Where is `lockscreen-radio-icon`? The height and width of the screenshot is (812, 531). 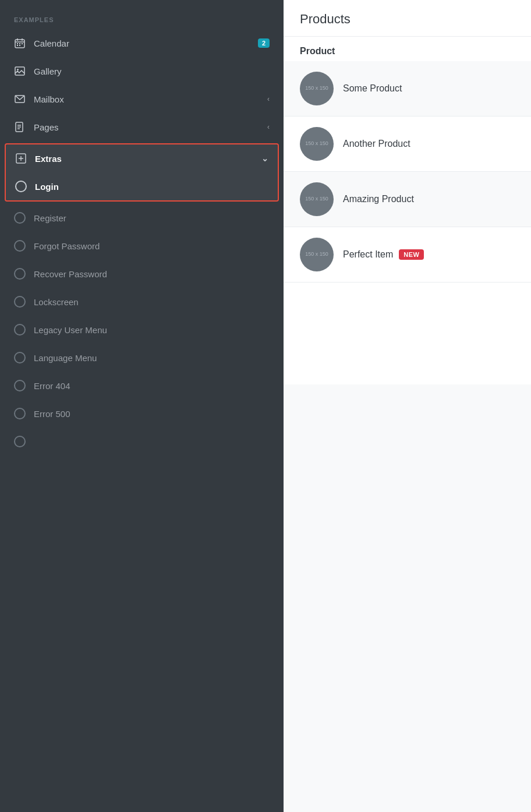 lockscreen-radio-icon is located at coordinates (20, 302).